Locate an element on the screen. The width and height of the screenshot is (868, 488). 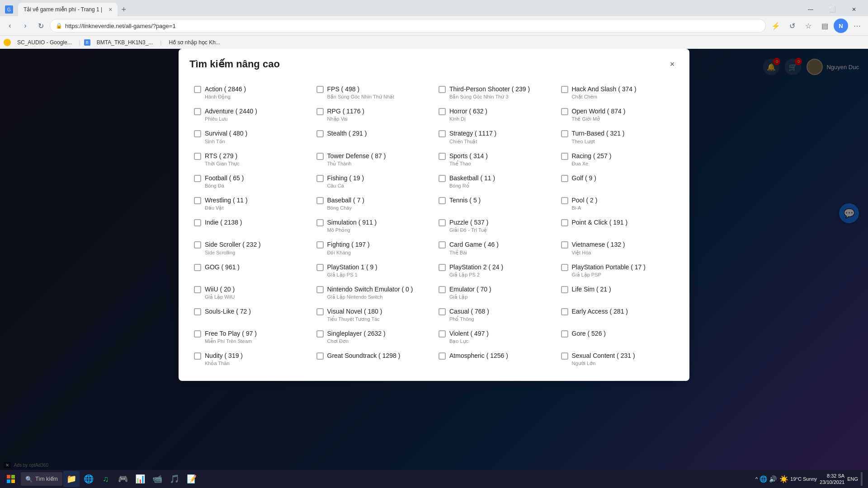
taskbar-app-edge: 🌐 is located at coordinates (89, 479).